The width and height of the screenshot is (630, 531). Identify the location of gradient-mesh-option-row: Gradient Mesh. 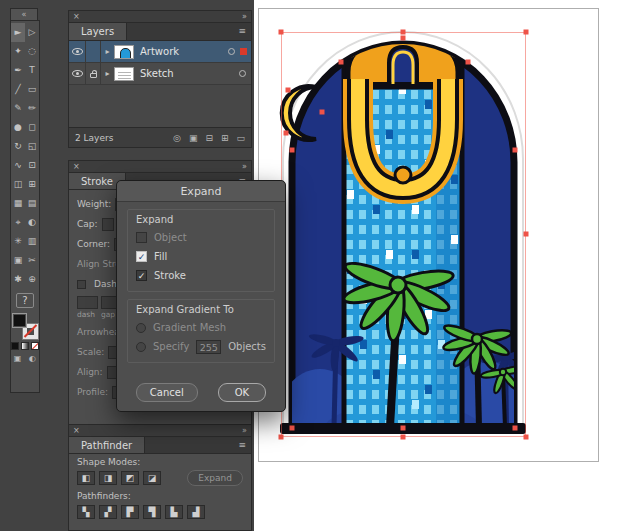
(201, 328).